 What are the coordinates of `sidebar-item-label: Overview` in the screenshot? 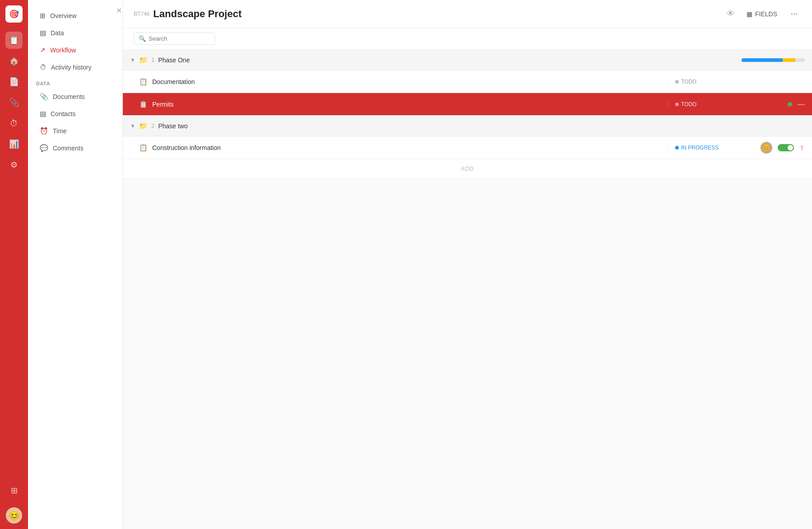 It's located at (63, 16).